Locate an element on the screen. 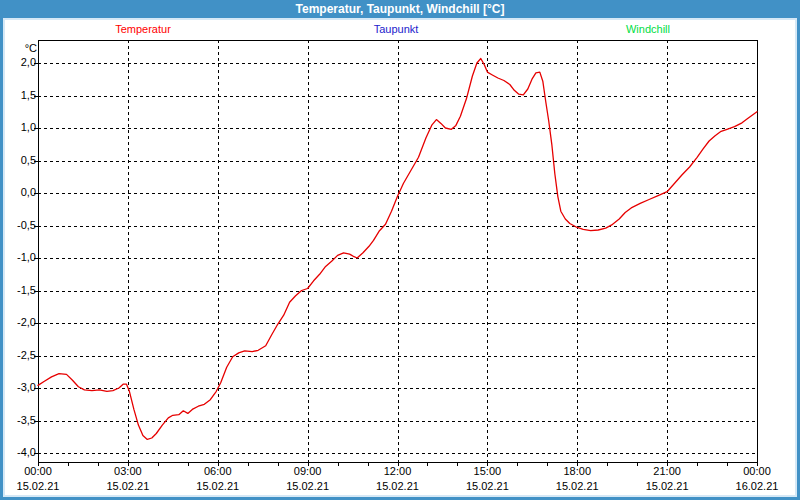 The height and width of the screenshot is (500, 800). x-tick-time-label: 06:00 is located at coordinates (218, 472).